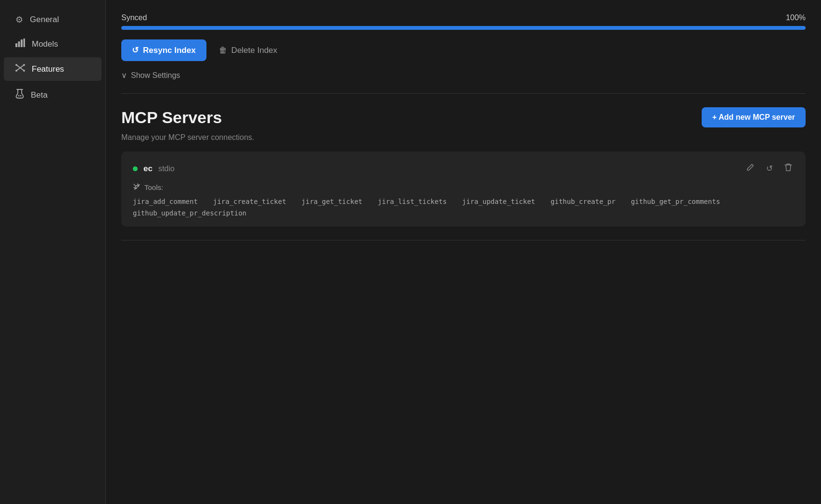  What do you see at coordinates (171, 117) in the screenshot?
I see `mcp-title: MCP Servers` at bounding box center [171, 117].